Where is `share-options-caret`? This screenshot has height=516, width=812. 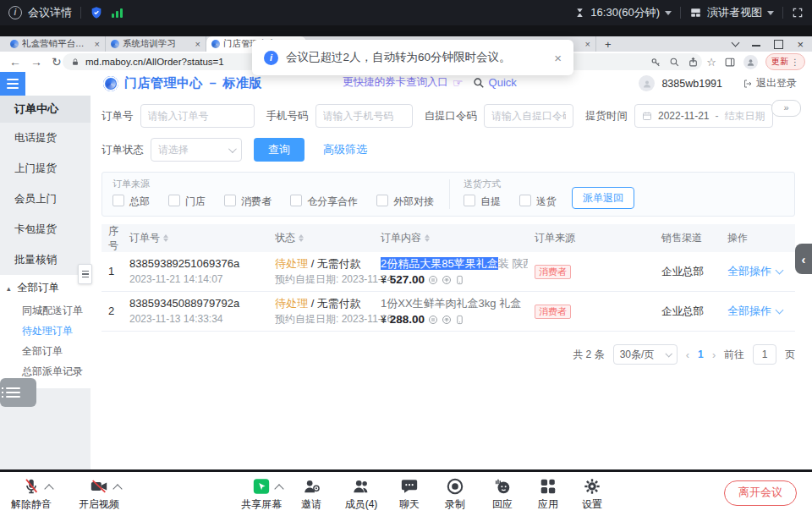
share-options-caret is located at coordinates (279, 489).